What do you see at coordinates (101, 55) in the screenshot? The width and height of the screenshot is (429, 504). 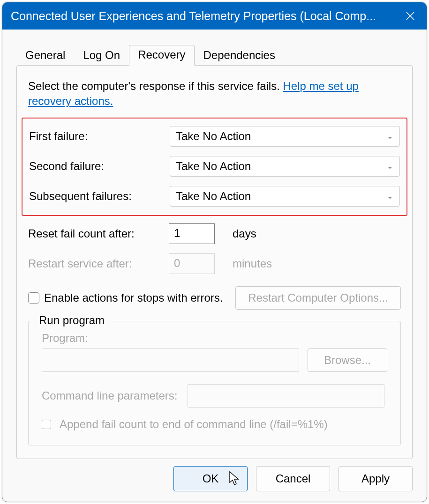 I see `tab-logon: Log On` at bounding box center [101, 55].